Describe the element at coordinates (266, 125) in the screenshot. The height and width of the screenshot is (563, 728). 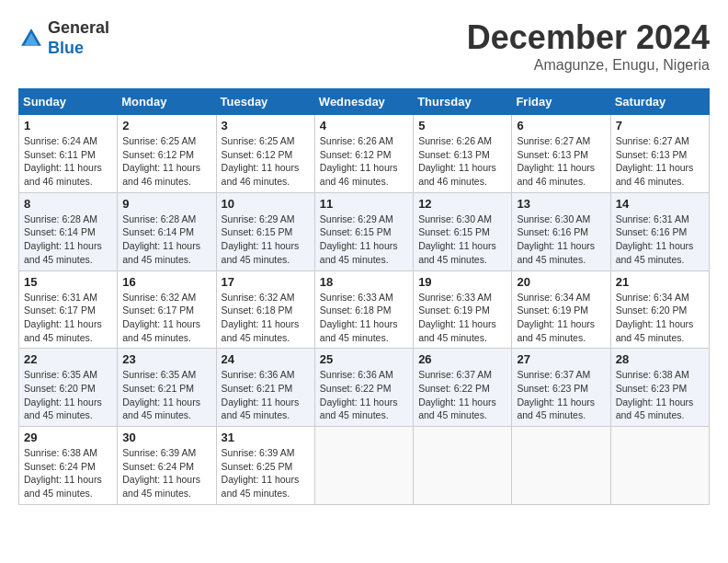
I see `day-number: 3` at that location.